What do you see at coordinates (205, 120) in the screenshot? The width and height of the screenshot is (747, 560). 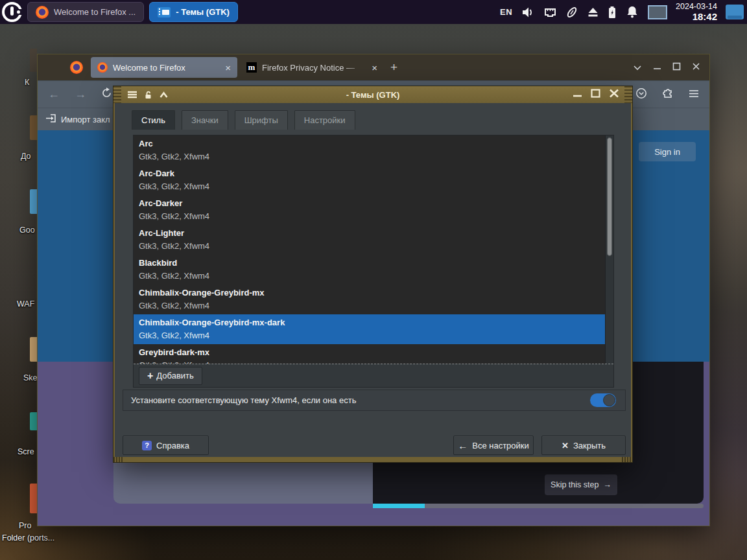 I see `tab-icons: Значки` at bounding box center [205, 120].